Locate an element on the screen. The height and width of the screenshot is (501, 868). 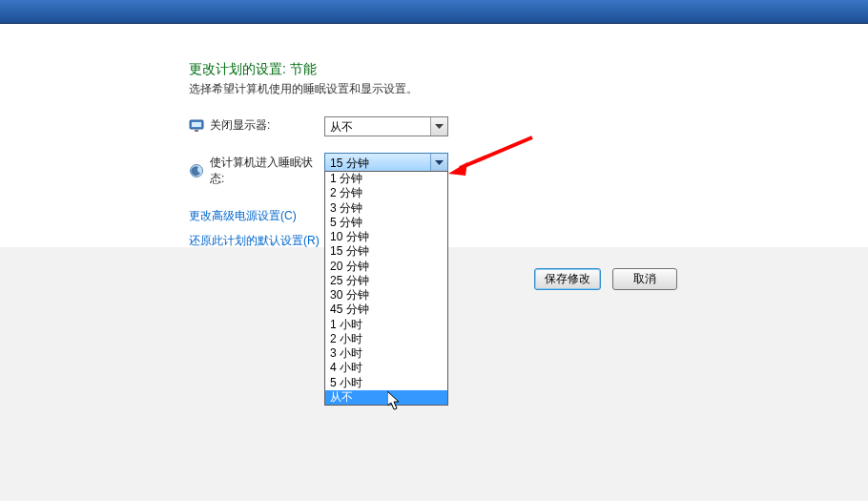
row-turn-off-display: 关闭显示器: is located at coordinates (257, 126).